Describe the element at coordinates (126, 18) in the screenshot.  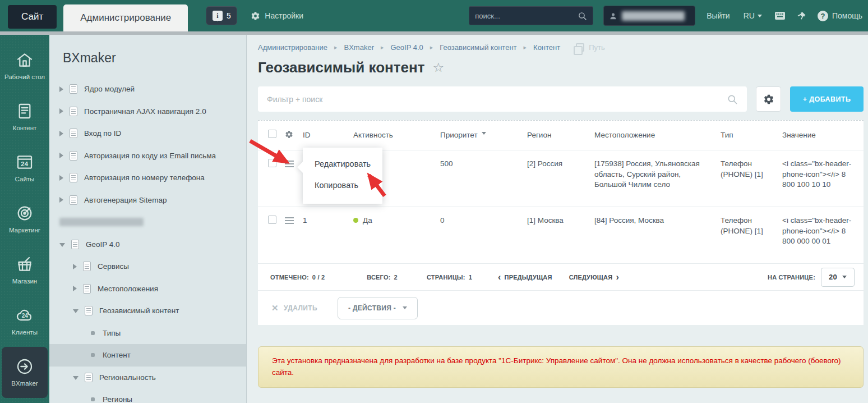
I see `tab-admin: Администрирование` at that location.